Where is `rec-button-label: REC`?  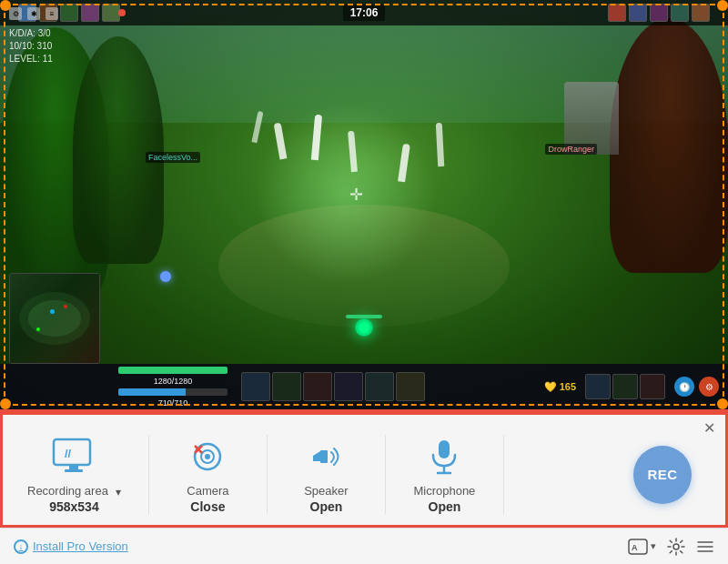 rec-button-label: REC is located at coordinates (662, 475).